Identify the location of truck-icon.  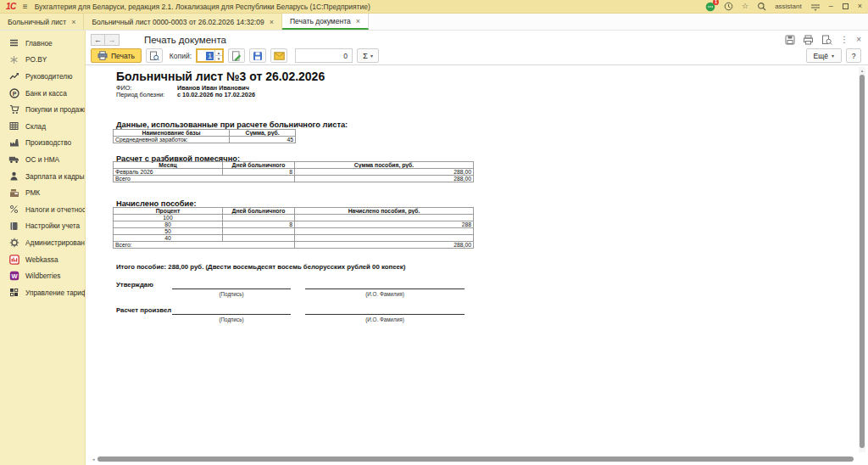
(14, 160).